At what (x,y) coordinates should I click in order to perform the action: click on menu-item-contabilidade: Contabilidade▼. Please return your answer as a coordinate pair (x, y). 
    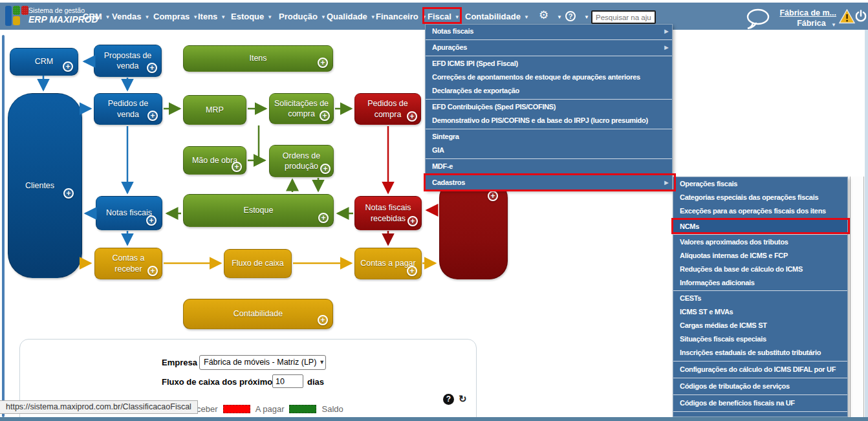
    Looking at the image, I should click on (497, 17).